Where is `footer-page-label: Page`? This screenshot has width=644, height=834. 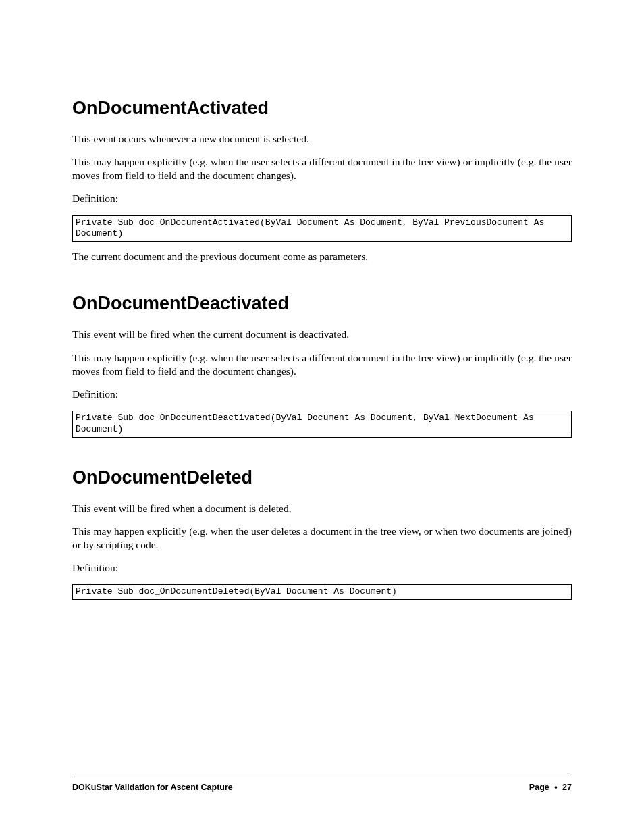
footer-page-label: Page is located at coordinates (539, 787).